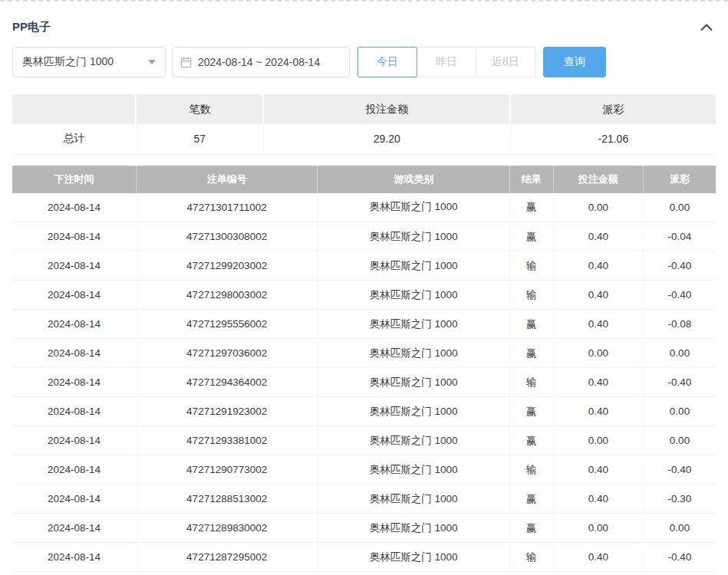 Image resolution: width=728 pixels, height=575 pixels. Describe the element at coordinates (506, 62) in the screenshot. I see `quick-range-button: 近8日` at that location.